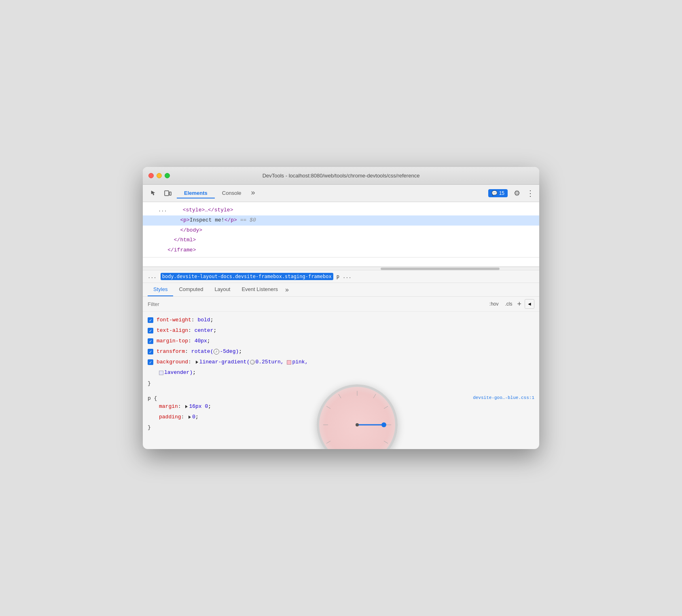 The image size is (682, 616). What do you see at coordinates (185, 240) in the screenshot?
I see `dom-html-tag: </html>` at bounding box center [185, 240].